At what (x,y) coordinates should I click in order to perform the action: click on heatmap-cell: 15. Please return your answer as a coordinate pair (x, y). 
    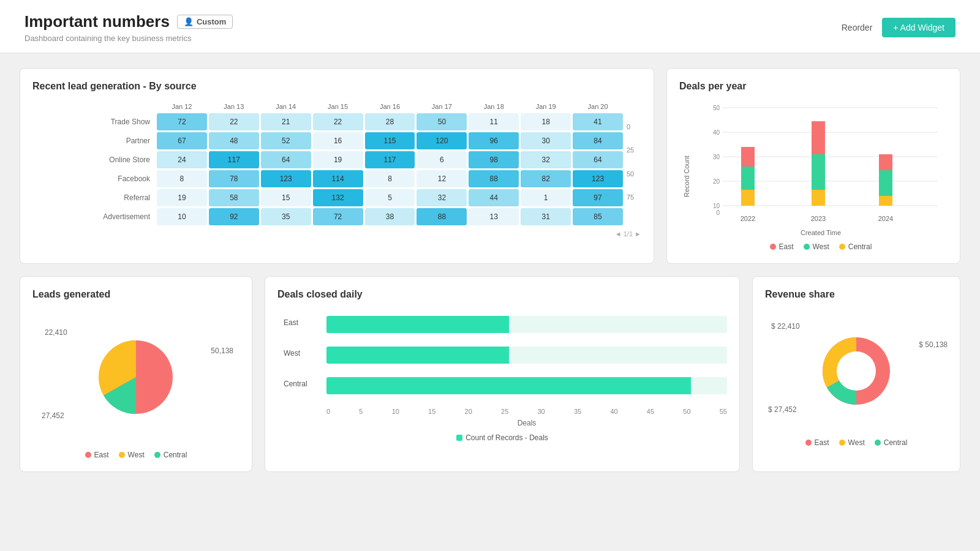
    Looking at the image, I should click on (286, 198).